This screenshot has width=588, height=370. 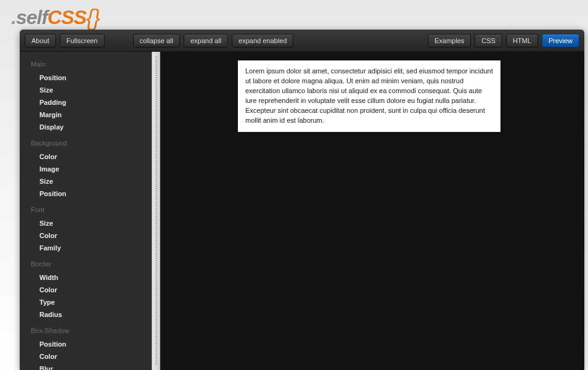 I want to click on logo-css: CSS, so click(x=67, y=17).